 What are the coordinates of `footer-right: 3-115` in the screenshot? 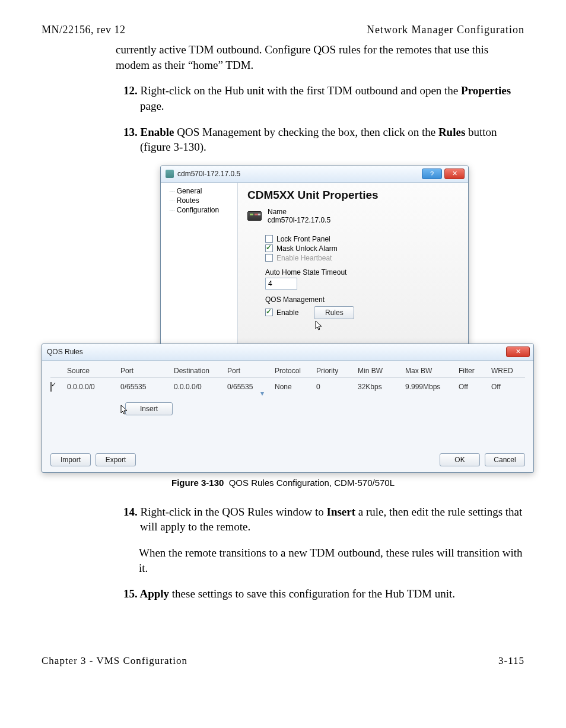 It's located at (511, 661).